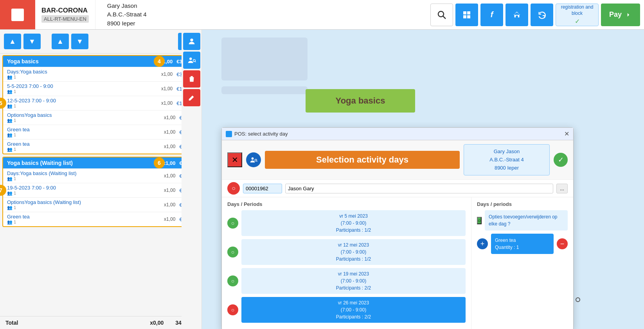 The image size is (644, 329). Describe the element at coordinates (621, 15) in the screenshot. I see `pay-button: Pay` at that location.